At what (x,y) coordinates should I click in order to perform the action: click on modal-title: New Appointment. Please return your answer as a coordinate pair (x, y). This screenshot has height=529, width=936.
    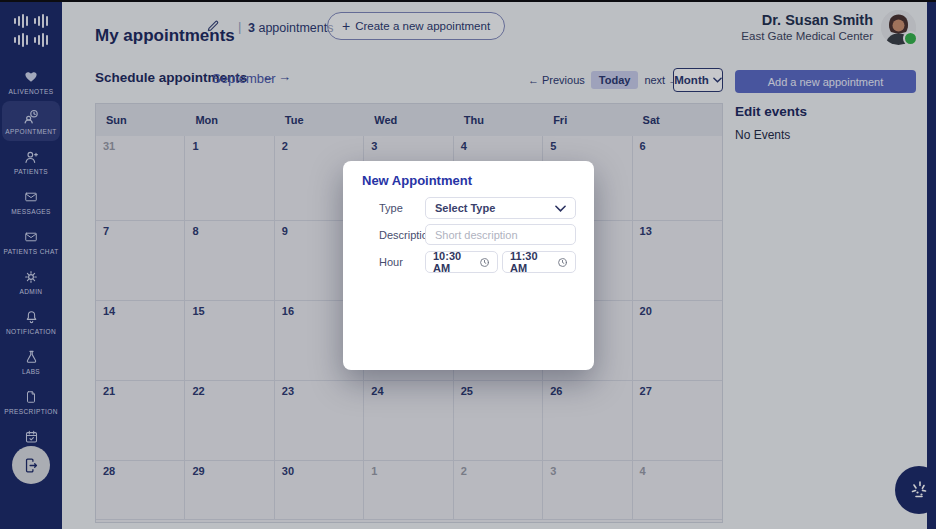
    Looking at the image, I should click on (417, 180).